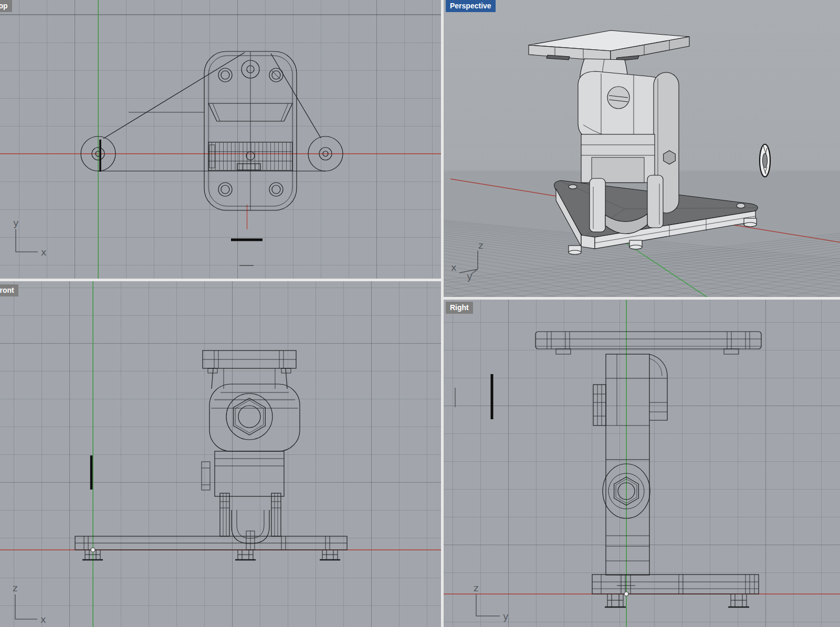 The image size is (840, 627). I want to click on axis-gizmo-icon: z x, so click(29, 603).